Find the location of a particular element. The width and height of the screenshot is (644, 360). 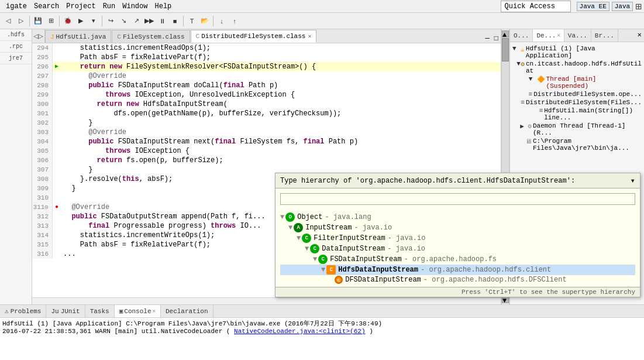

toolbar-forward: ▷ is located at coordinates (21, 21).